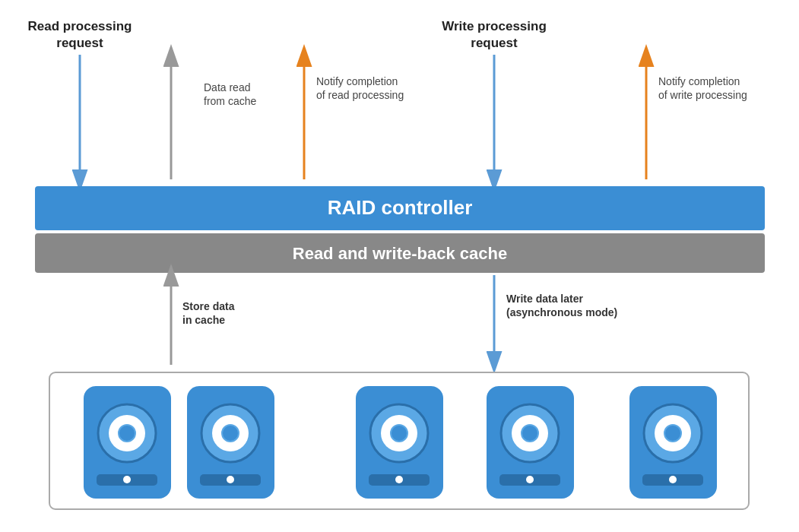 The image size is (799, 532). I want to click on write-request-label2: request, so click(494, 43).